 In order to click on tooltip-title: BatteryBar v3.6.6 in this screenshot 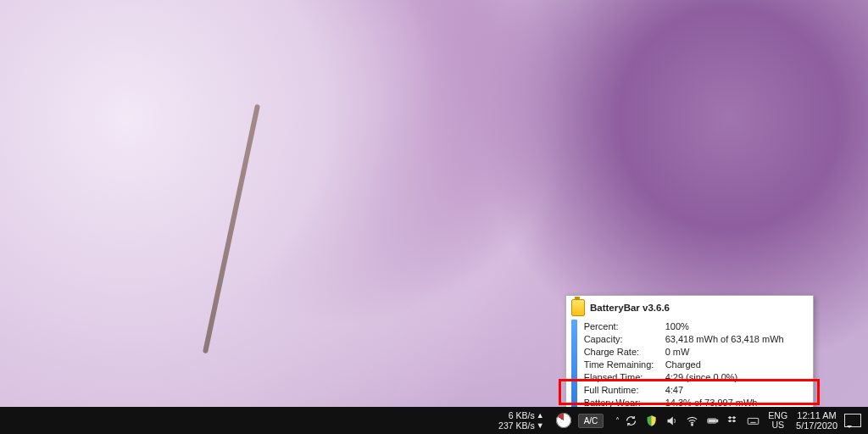, I will do `click(630, 308)`.